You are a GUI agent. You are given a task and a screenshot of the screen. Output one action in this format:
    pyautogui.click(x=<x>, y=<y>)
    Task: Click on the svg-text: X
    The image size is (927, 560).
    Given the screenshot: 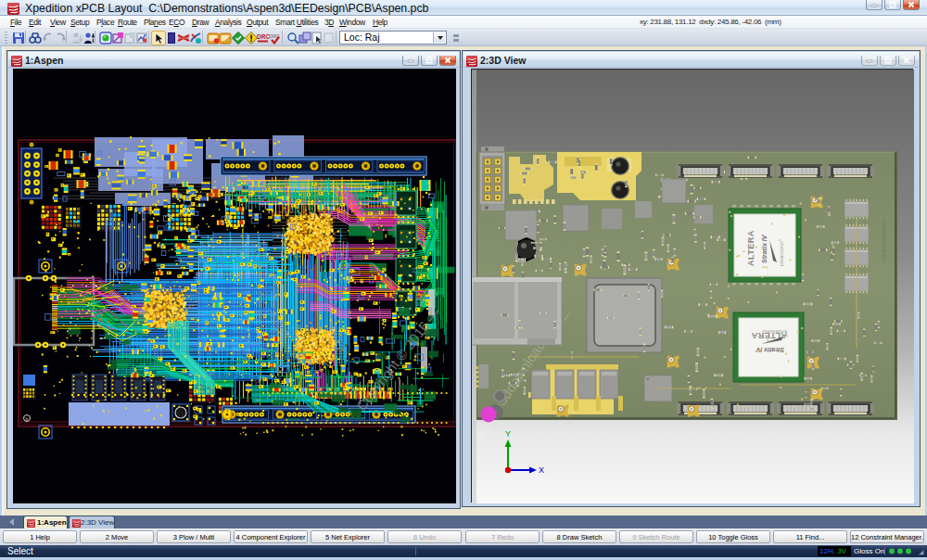 What is the action you would take?
    pyautogui.click(x=541, y=470)
    